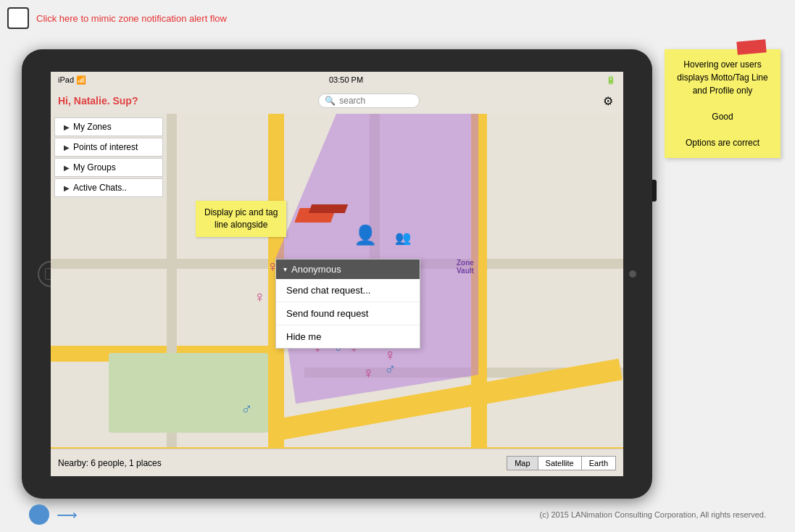 This screenshot has height=532, width=795. Describe the element at coordinates (561, 463) in the screenshot. I see `map-type-buttons: Map Satellite Earth` at that location.